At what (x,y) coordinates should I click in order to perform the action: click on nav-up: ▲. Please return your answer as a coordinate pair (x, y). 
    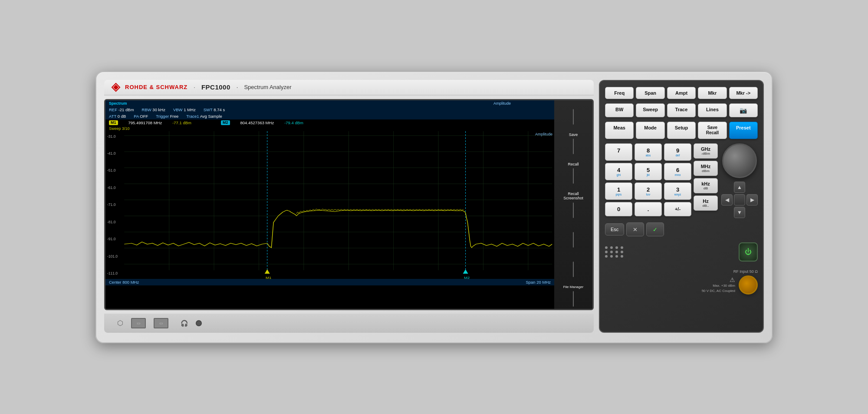
    Looking at the image, I should click on (740, 187).